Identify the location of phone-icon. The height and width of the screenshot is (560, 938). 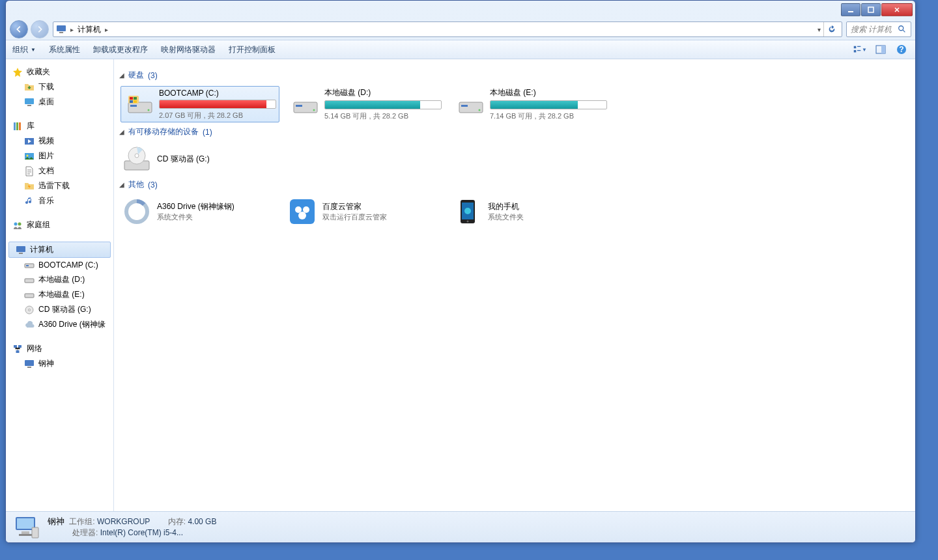
(468, 212).